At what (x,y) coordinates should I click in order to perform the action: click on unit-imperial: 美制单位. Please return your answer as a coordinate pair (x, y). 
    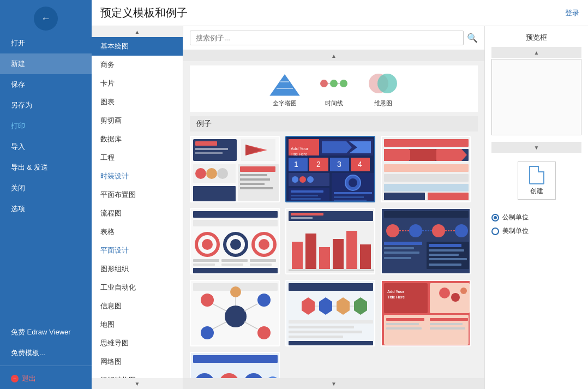
    Looking at the image, I should click on (537, 231).